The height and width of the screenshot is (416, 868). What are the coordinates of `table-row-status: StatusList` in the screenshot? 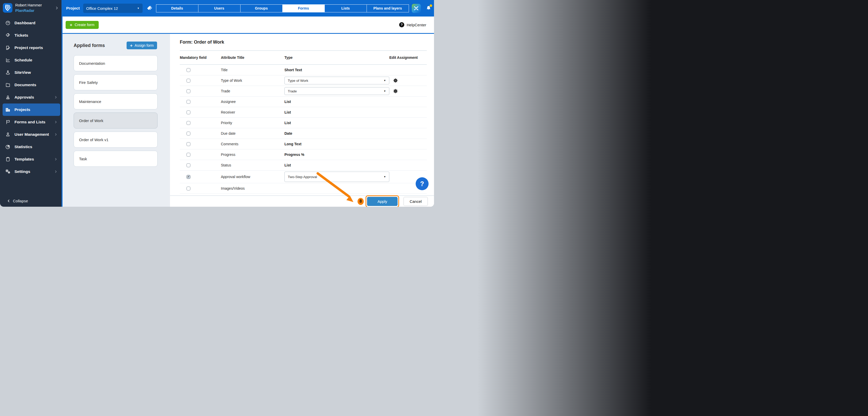 It's located at (303, 165).